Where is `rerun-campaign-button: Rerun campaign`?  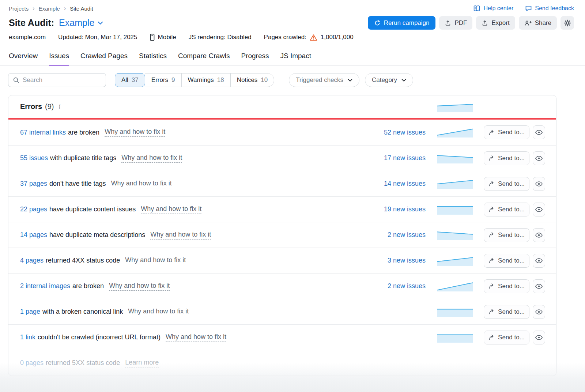 rerun-campaign-button: Rerun campaign is located at coordinates (402, 23).